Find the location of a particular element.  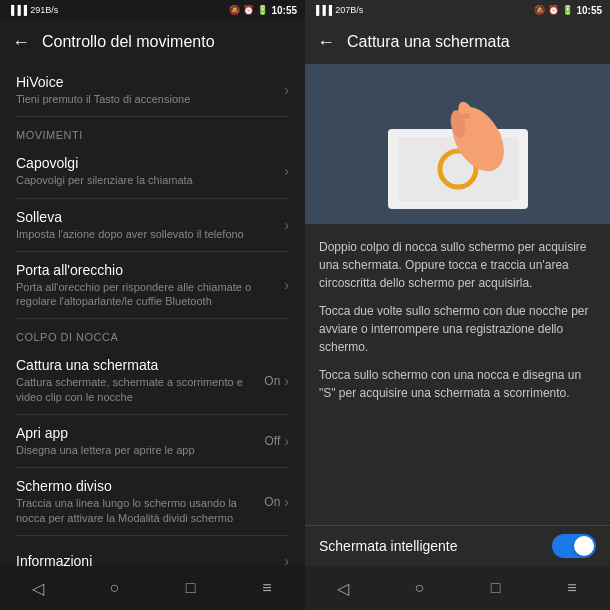

back-button: ← is located at coordinates (21, 42).